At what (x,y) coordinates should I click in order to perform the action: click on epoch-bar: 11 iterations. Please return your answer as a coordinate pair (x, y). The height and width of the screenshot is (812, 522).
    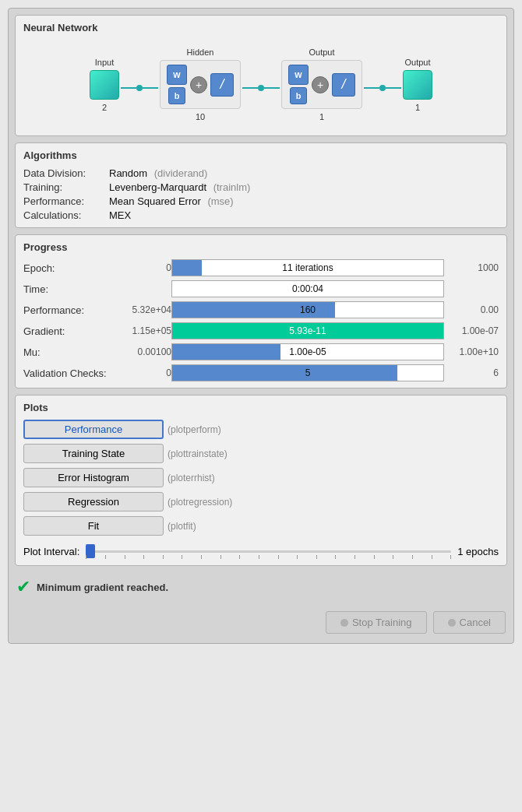
    Looking at the image, I should click on (308, 268).